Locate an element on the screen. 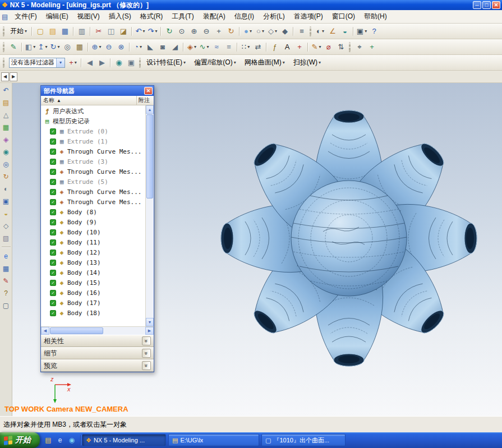  menu-item: 首选项(P) is located at coordinates (308, 17).